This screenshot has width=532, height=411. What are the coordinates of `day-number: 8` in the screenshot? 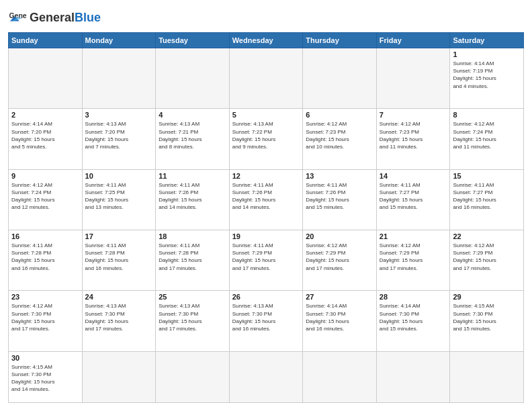 It's located at (486, 115).